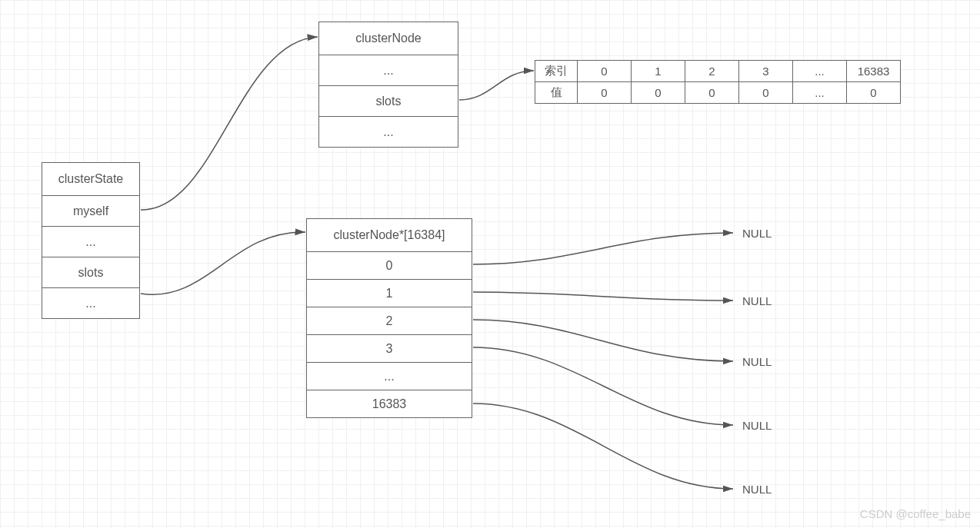 This screenshot has width=980, height=528. Describe the element at coordinates (389, 403) in the screenshot. I see `clusternode-array-row-16383: 16383` at that location.